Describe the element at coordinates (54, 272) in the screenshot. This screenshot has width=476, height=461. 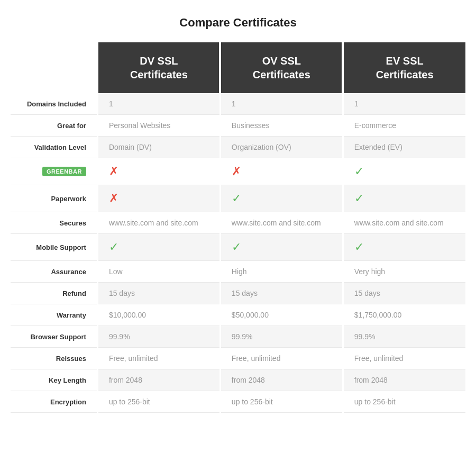
I see `row-label-7: Assurance` at that location.